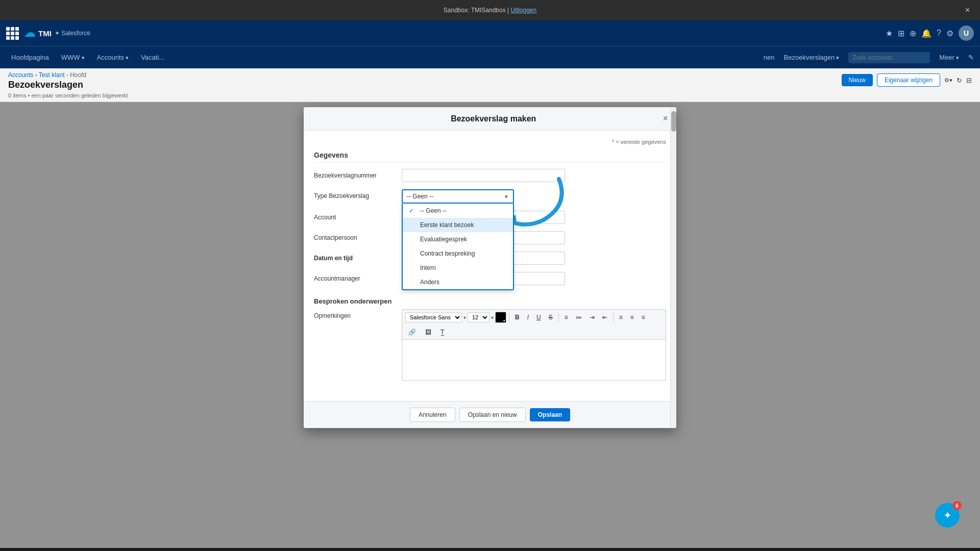 This screenshot has width=980, height=551. I want to click on save-button: Opslaan, so click(550, 415).